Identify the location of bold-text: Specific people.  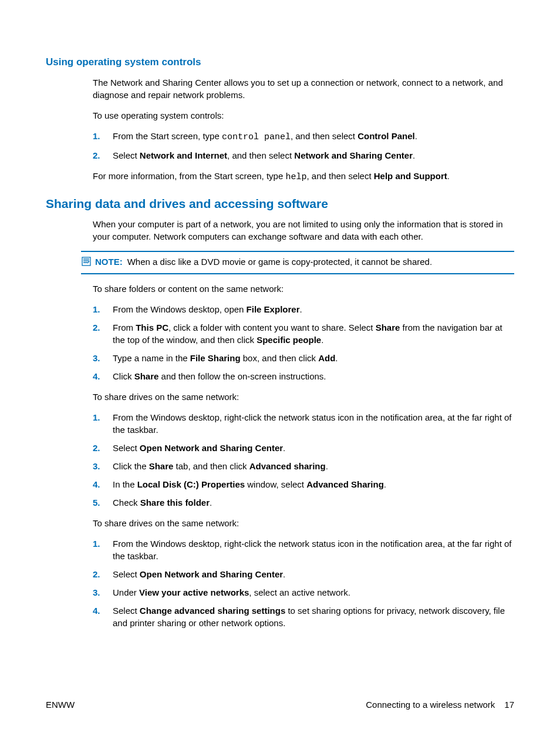
(289, 340).